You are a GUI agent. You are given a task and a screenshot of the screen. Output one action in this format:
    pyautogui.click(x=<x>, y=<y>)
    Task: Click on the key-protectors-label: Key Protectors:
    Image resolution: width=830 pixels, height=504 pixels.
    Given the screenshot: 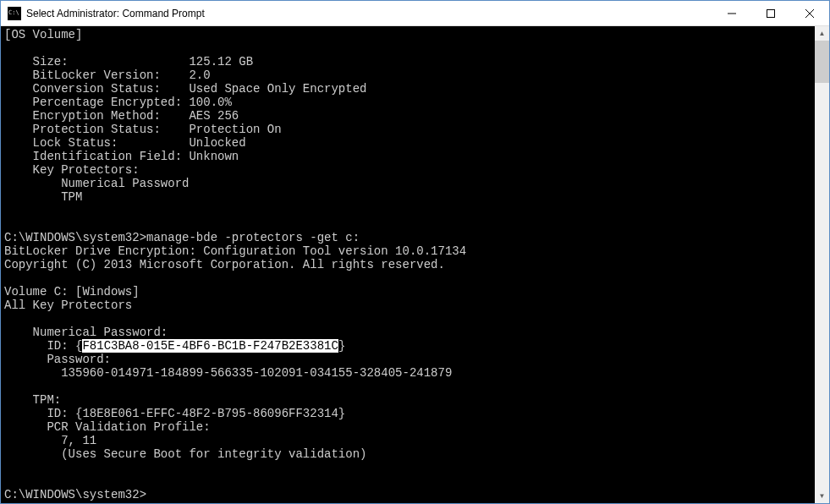 What is the action you would take?
    pyautogui.click(x=72, y=170)
    